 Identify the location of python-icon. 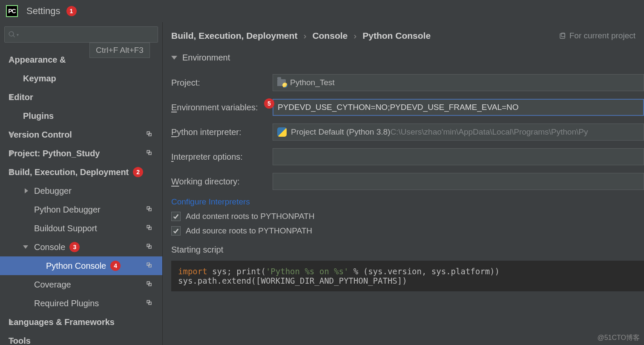
(282, 132).